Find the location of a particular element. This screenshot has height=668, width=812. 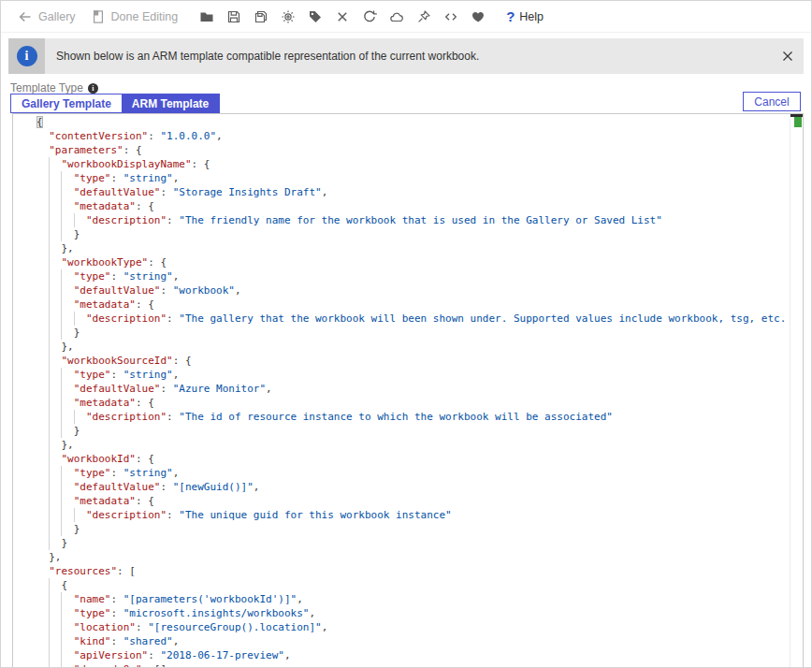

folder-button is located at coordinates (206, 17).